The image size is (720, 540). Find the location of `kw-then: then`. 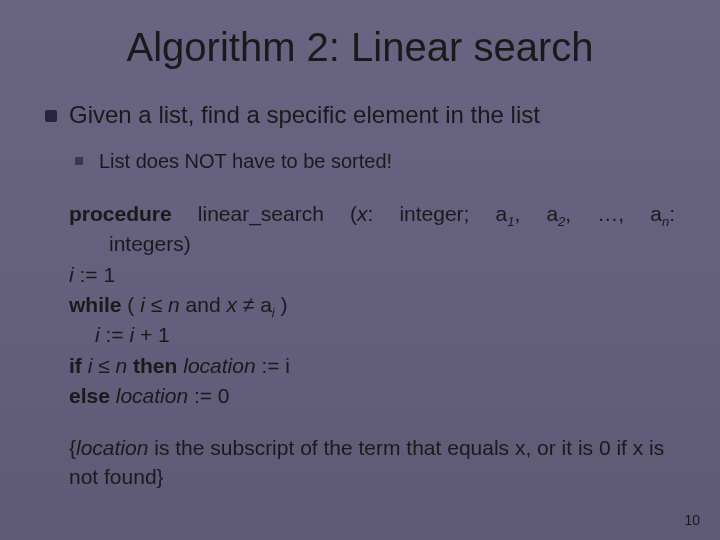

kw-then: then is located at coordinates (155, 366).